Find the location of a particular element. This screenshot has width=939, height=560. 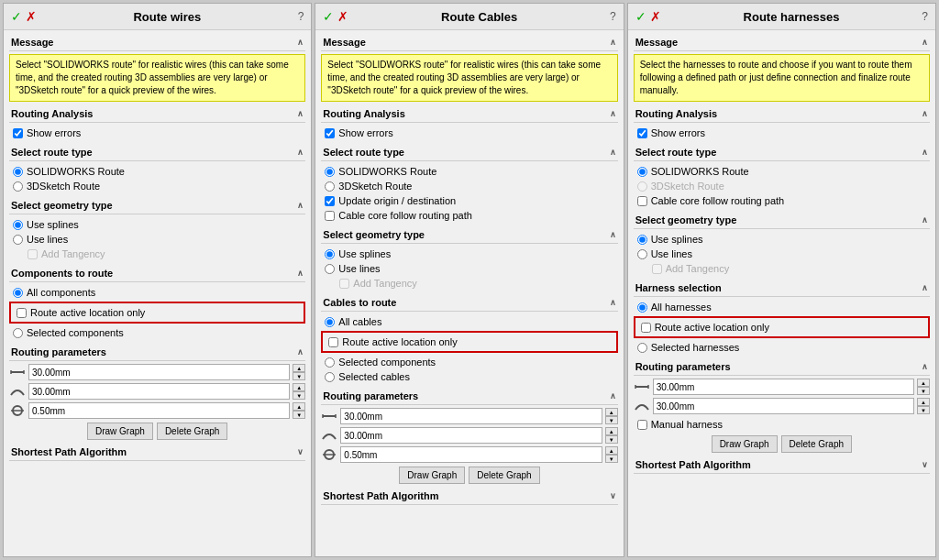

all-cables-radio is located at coordinates (330, 323).